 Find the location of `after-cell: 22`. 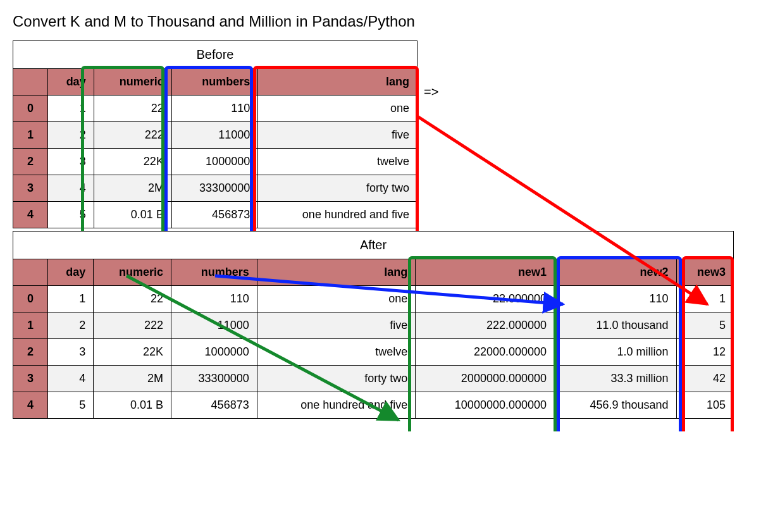

after-cell: 22 is located at coordinates (133, 299).